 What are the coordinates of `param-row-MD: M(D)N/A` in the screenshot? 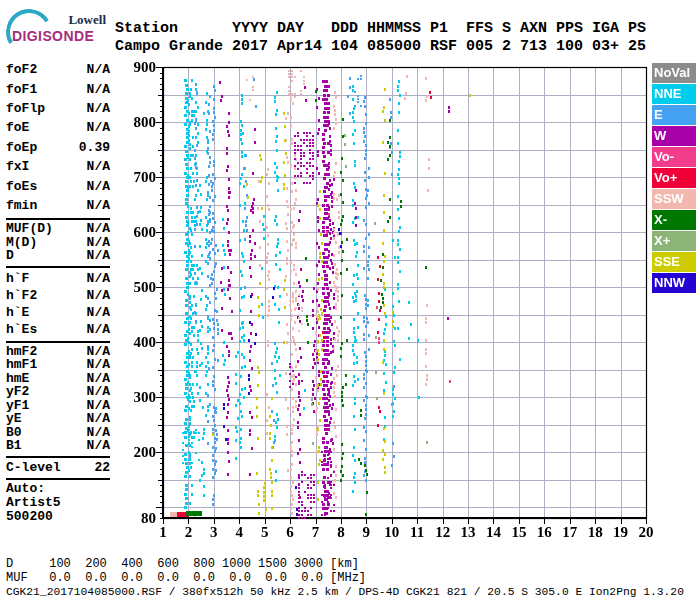 It's located at (58, 243).